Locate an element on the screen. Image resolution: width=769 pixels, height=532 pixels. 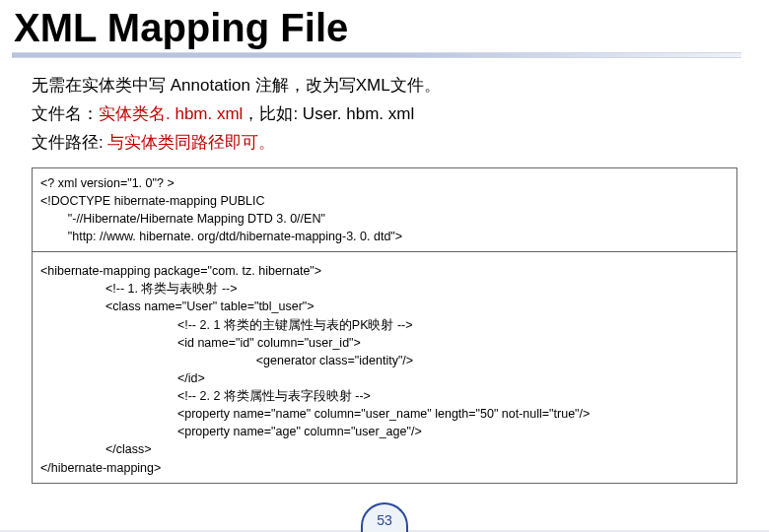
desc-line2-c: ，比如: User. hbm. xml is located at coordinates (328, 114).